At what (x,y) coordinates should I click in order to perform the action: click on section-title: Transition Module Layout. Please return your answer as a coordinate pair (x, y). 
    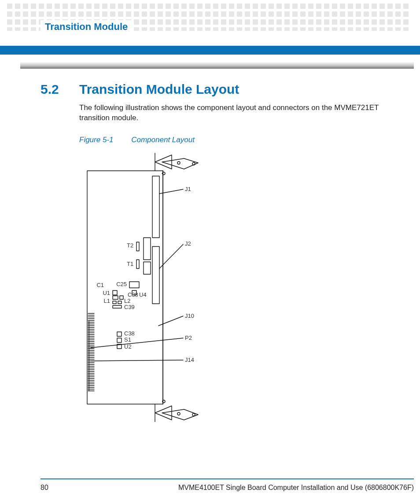
    Looking at the image, I should click on (159, 89).